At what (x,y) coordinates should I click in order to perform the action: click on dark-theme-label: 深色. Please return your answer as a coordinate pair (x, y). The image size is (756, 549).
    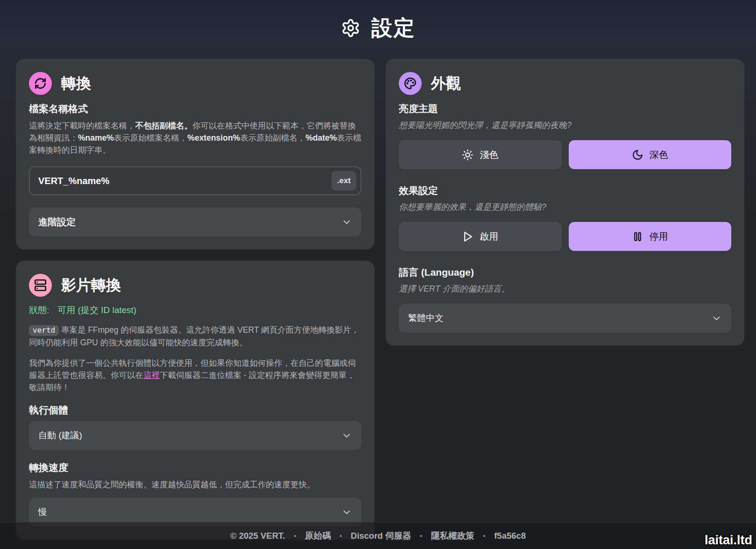
    Looking at the image, I should click on (659, 155).